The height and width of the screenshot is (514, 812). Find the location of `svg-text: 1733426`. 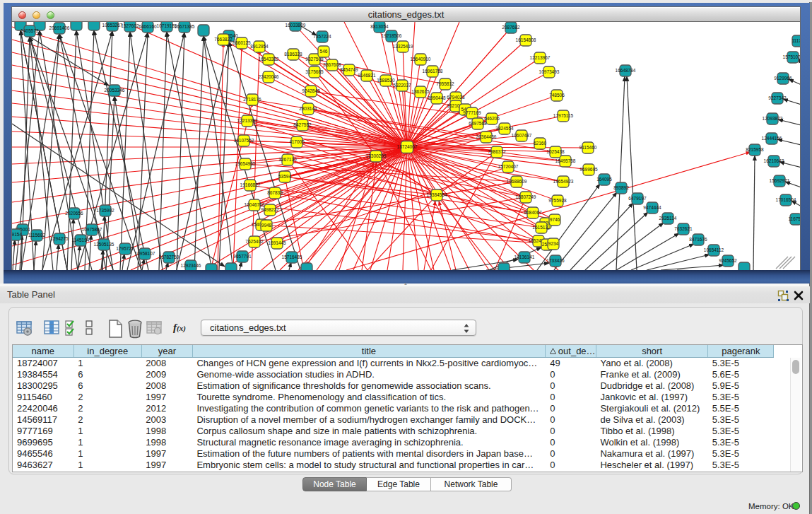

svg-text: 1733426 is located at coordinates (555, 260).